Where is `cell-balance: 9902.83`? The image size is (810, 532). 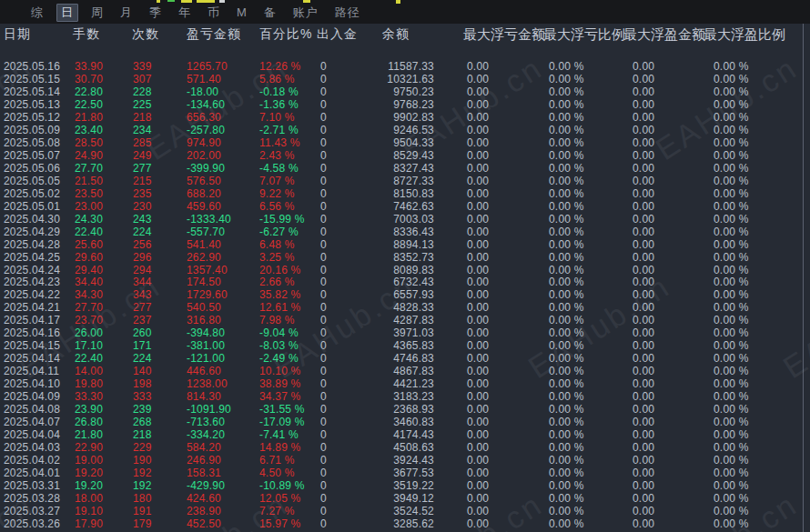
cell-balance: 9902.83 is located at coordinates (399, 117).